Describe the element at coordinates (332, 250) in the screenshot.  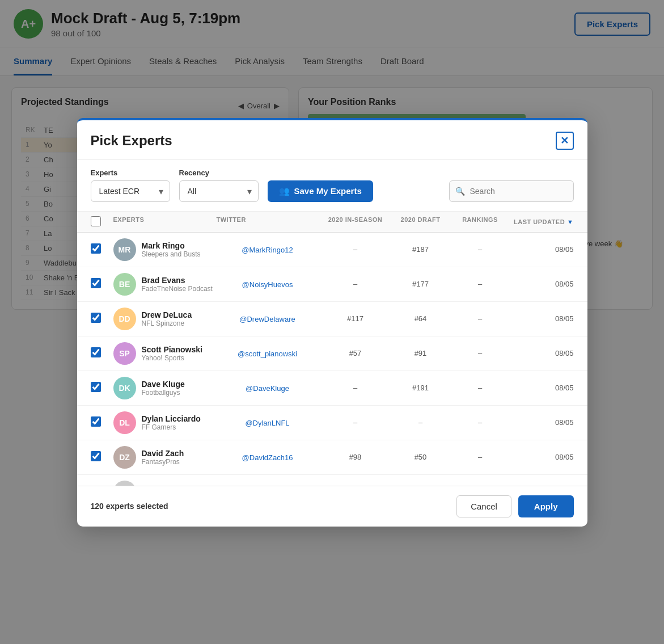
I see `expert-row: MR Mark Ringo Sleepers and Busts @MarkRi…` at that location.